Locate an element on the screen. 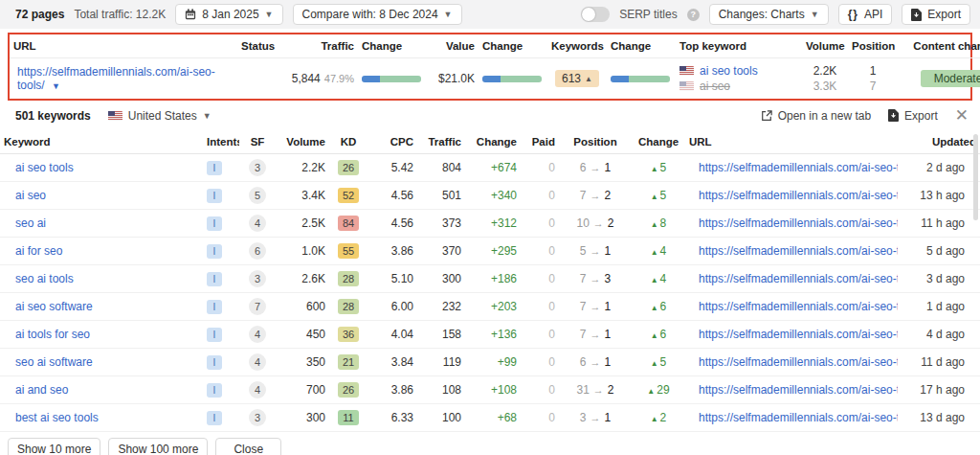  keyword-link: ai seo is located at coordinates (31, 195).